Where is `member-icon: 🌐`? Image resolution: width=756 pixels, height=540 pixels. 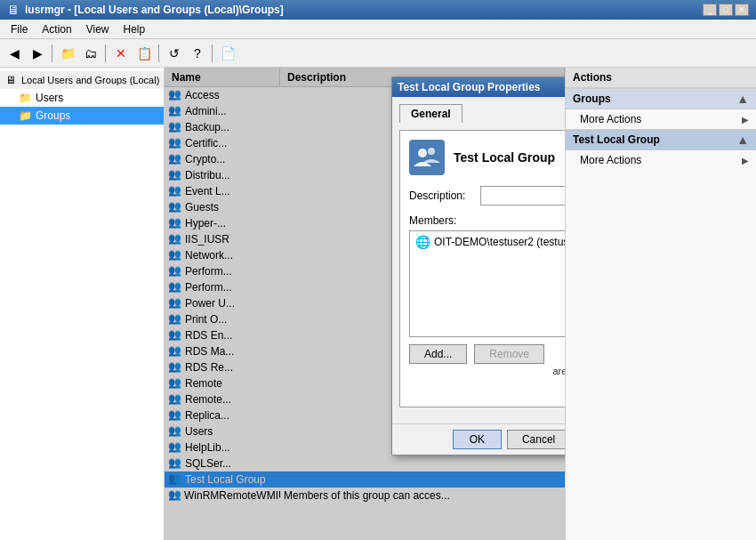
member-icon: 🌐 is located at coordinates (423, 242).